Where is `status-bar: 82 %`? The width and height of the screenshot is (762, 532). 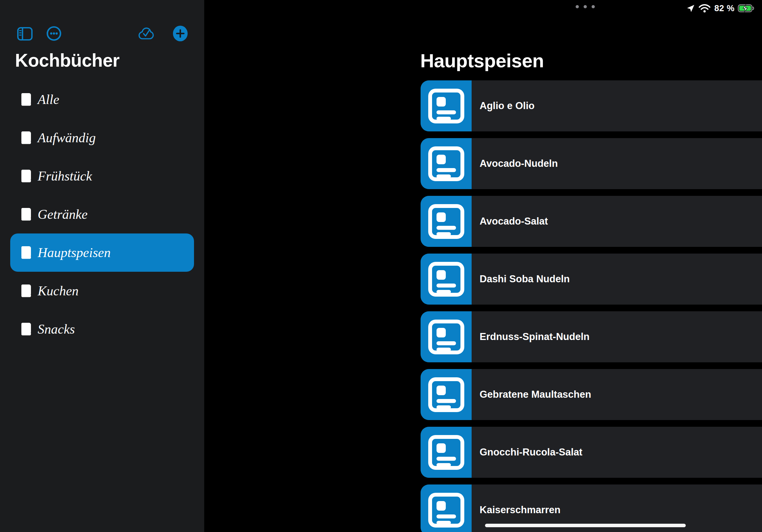
status-bar: 82 % is located at coordinates (720, 8).